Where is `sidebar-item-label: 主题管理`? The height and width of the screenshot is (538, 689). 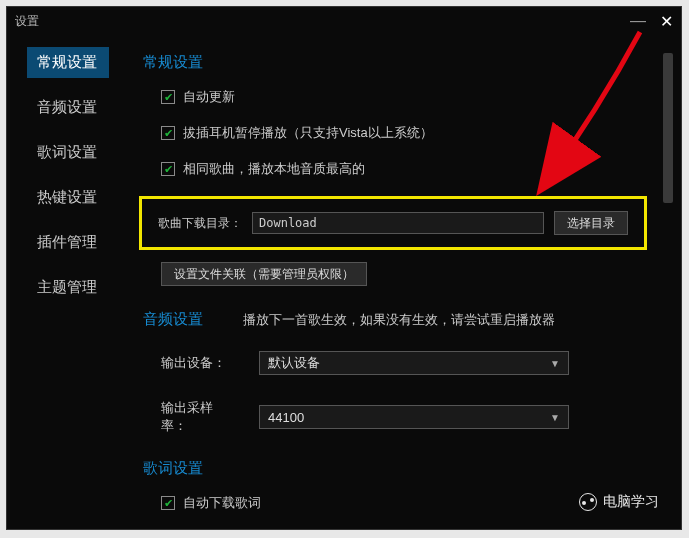 sidebar-item-label: 主题管理 is located at coordinates (67, 286).